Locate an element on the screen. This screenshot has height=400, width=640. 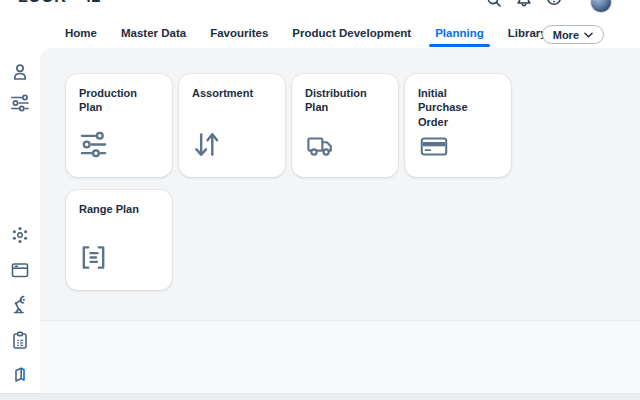
tab-product-development: Product Development is located at coordinates (352, 33).